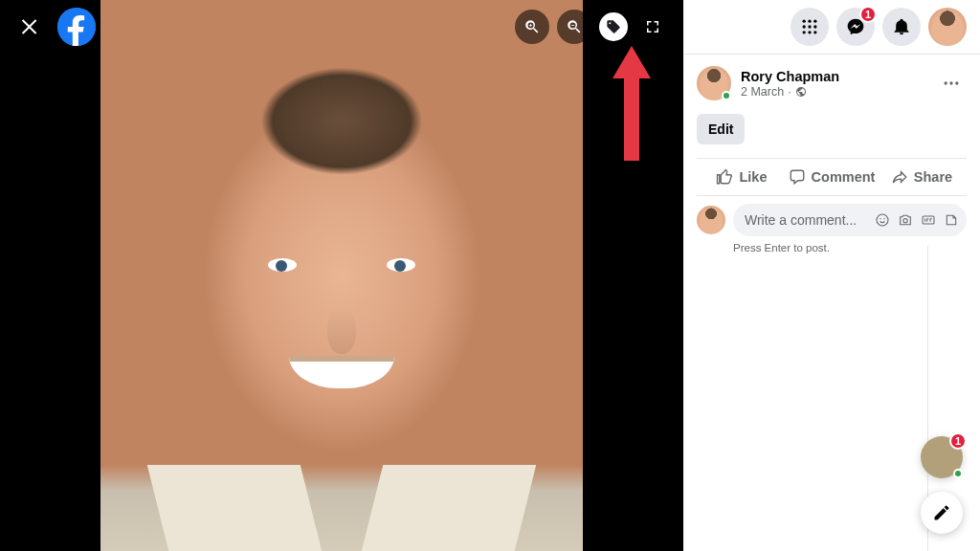  Describe the element at coordinates (791, 92) in the screenshot. I see `post-meta: 2 March ·` at that location.